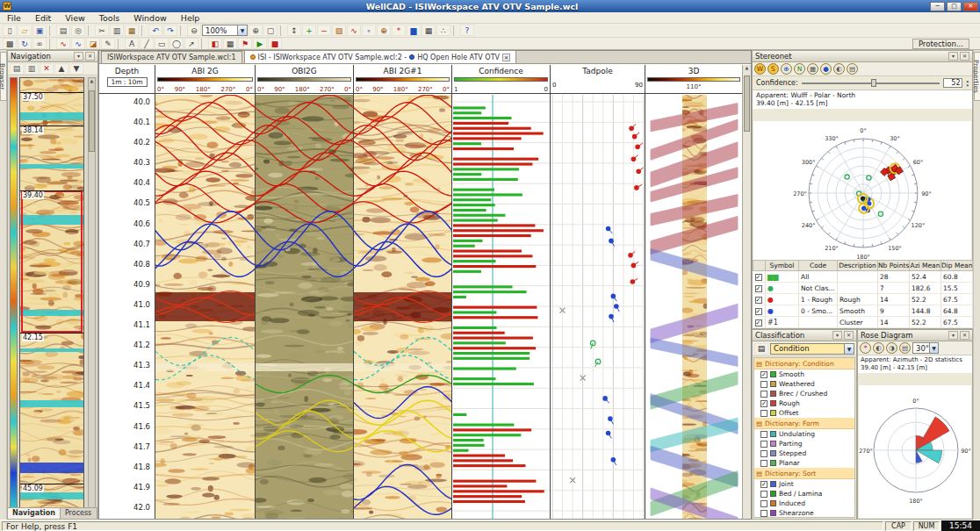  What do you see at coordinates (205, 70) in the screenshot?
I see `track-title: ABI 2G` at bounding box center [205, 70].